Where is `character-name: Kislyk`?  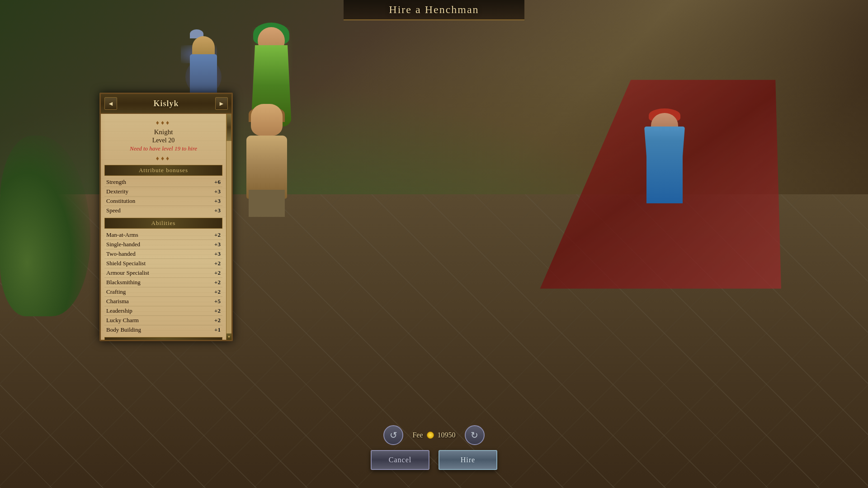
character-name: Kislyk is located at coordinates (166, 104).